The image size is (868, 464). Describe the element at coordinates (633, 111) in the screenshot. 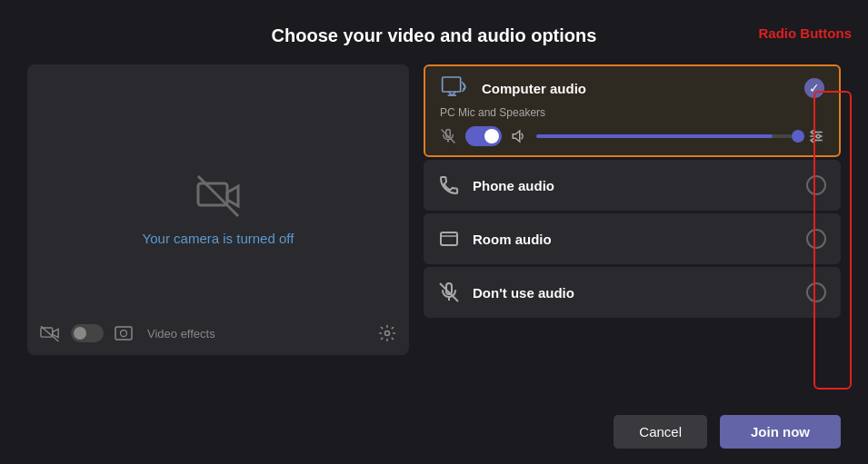

I see `audio-option-computer: Computer audio ✓ PC Mic and Speakers` at that location.